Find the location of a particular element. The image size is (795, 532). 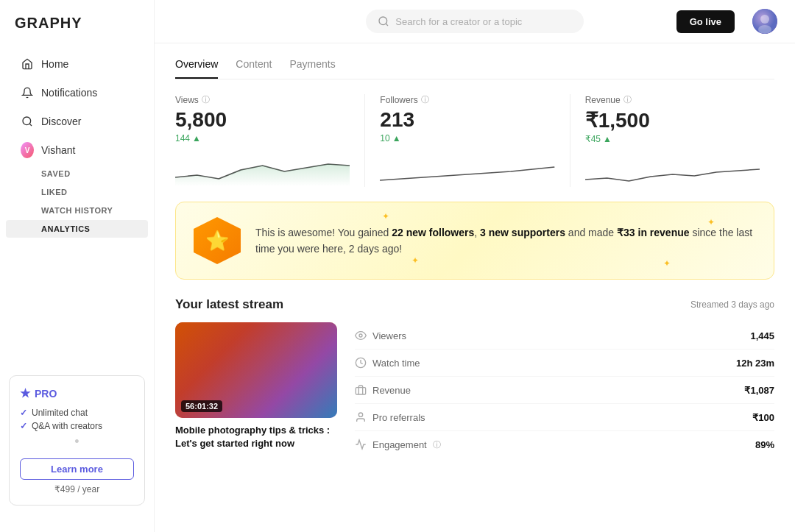

search-icon is located at coordinates (384, 21).